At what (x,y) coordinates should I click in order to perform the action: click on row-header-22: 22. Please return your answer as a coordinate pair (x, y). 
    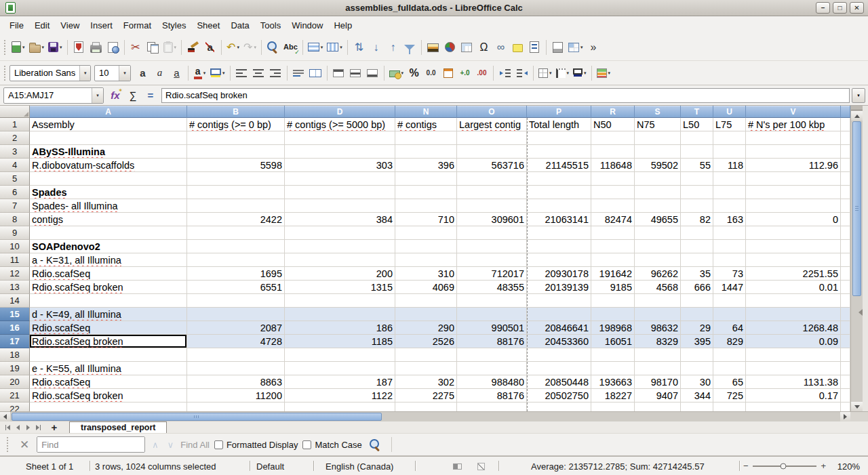
    Looking at the image, I should click on (15, 407).